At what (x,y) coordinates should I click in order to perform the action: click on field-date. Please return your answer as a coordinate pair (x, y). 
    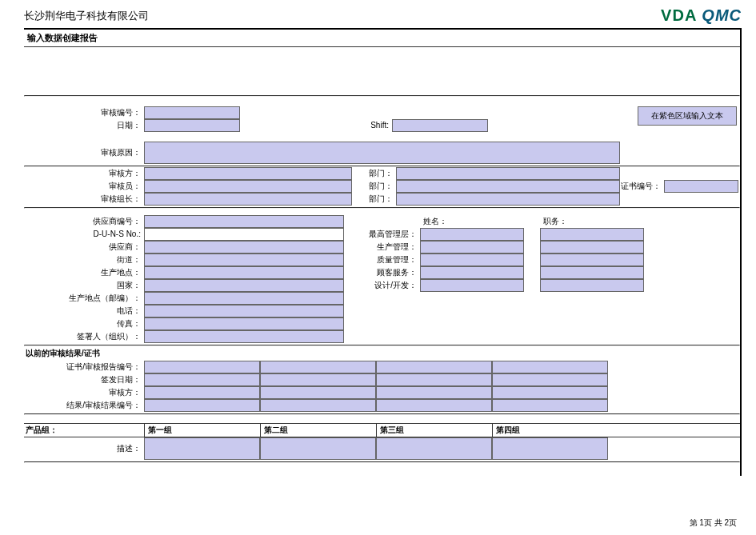
    Looking at the image, I should click on (192, 126).